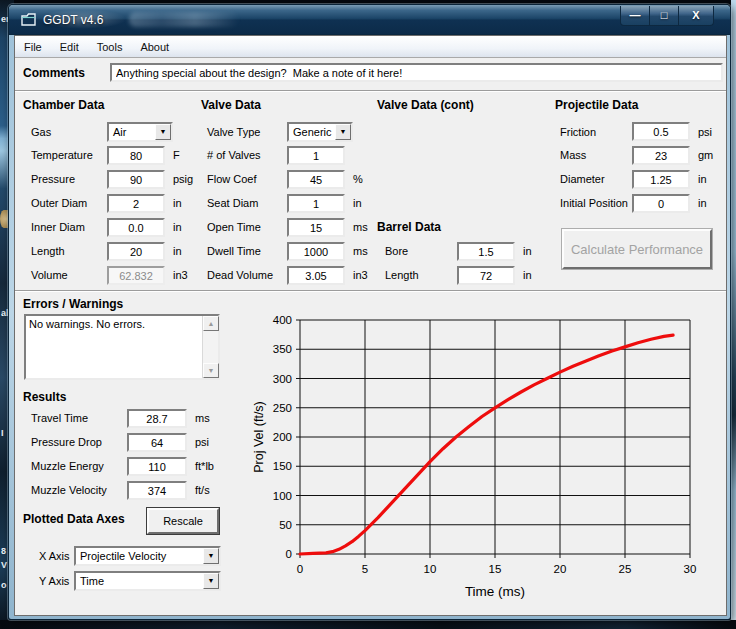 Image resolution: width=736 pixels, height=629 pixels. What do you see at coordinates (211, 324) in the screenshot?
I see `scroll-up-icon: ▲` at bounding box center [211, 324].